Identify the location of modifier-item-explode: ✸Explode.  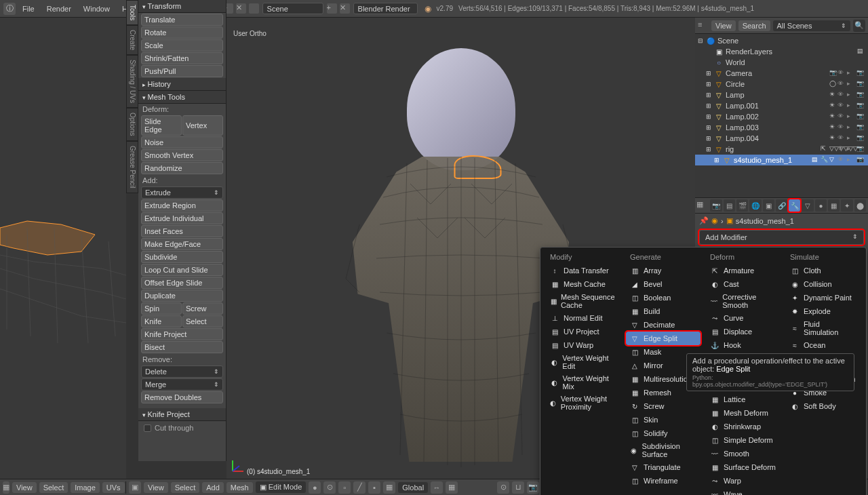
(823, 311).